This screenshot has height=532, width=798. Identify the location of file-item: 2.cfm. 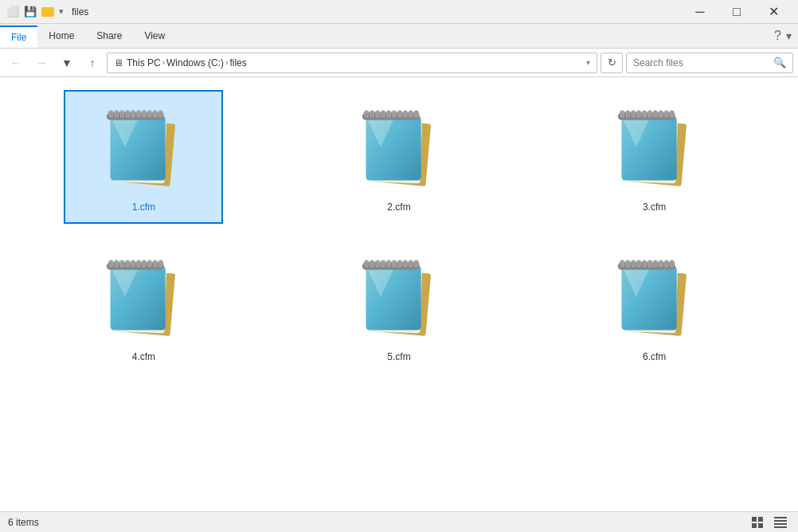
(399, 157).